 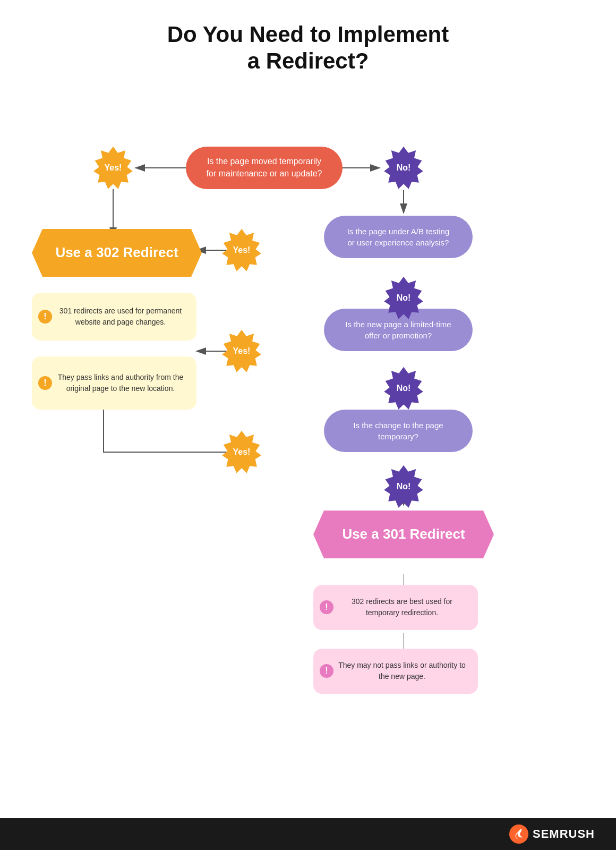 I want to click on yes4-starburst: Yes!, so click(x=242, y=452).